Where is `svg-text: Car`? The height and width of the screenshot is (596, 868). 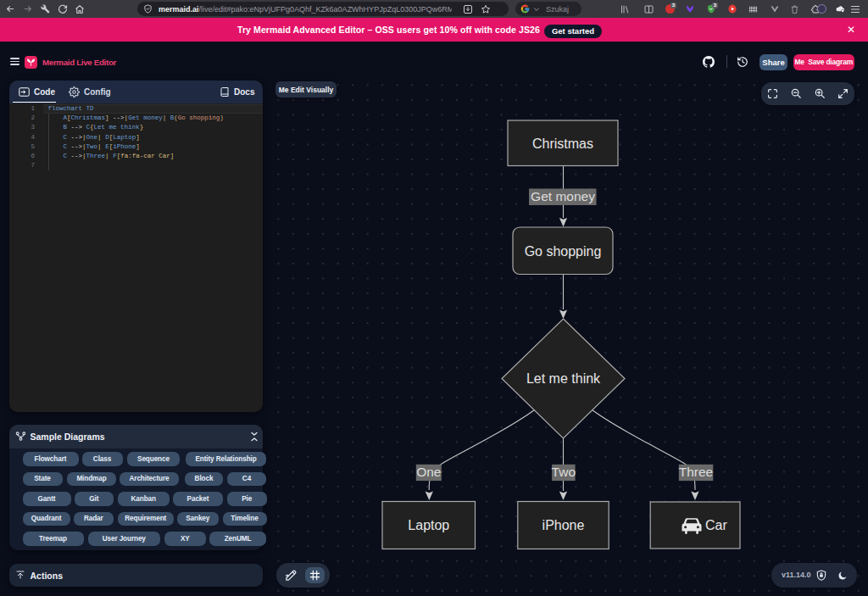 svg-text: Car is located at coordinates (716, 526).